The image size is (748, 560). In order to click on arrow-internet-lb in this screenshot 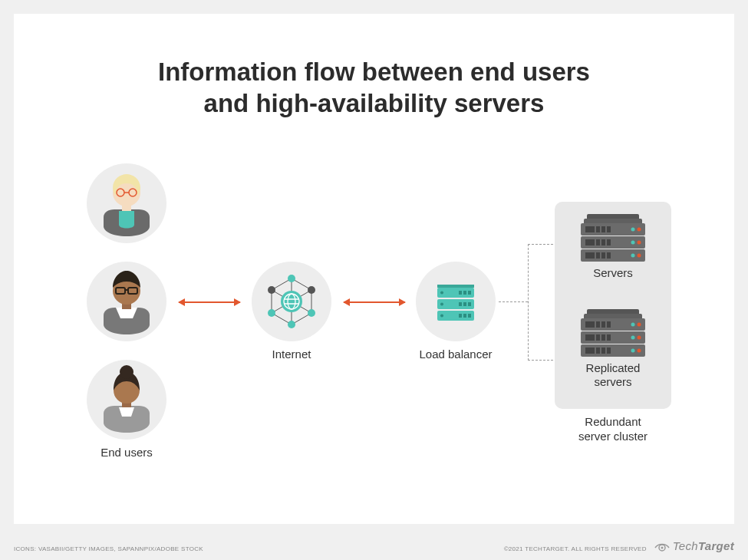, I will do `click(374, 302)`.